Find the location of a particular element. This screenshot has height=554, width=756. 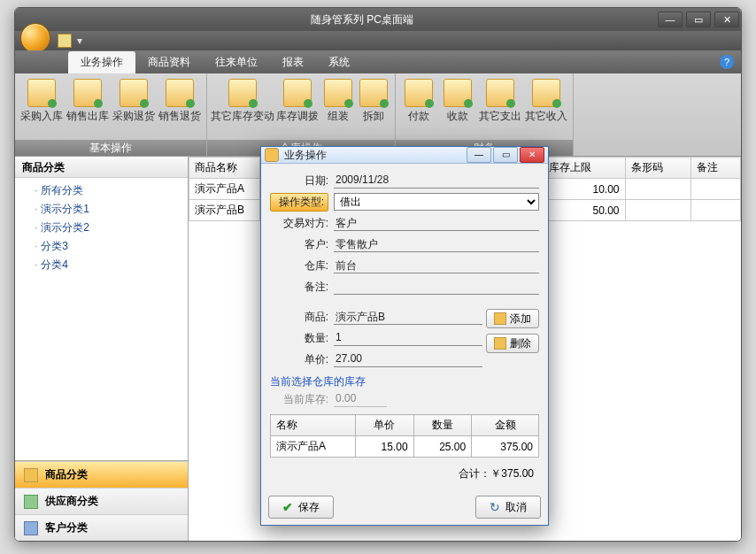

ribbon-group-title-basic: 基本操作 is located at coordinates (111, 148).